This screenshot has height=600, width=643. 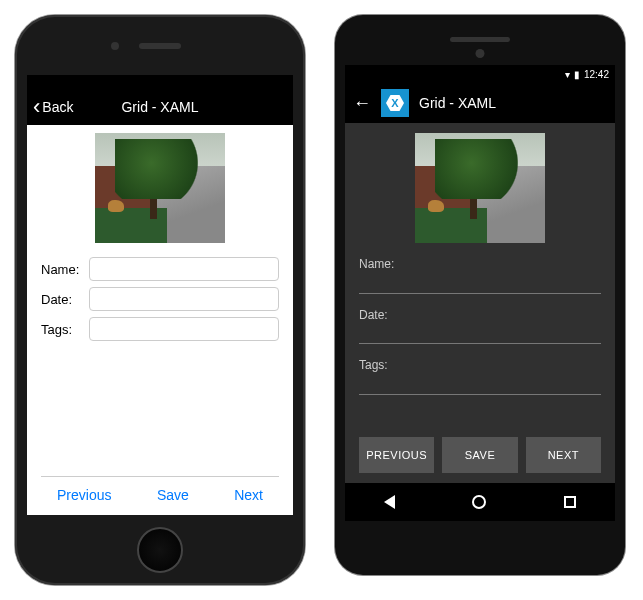 I want to click on android-button-bar: PREVIOUS SAVE NEXT, so click(x=480, y=460).